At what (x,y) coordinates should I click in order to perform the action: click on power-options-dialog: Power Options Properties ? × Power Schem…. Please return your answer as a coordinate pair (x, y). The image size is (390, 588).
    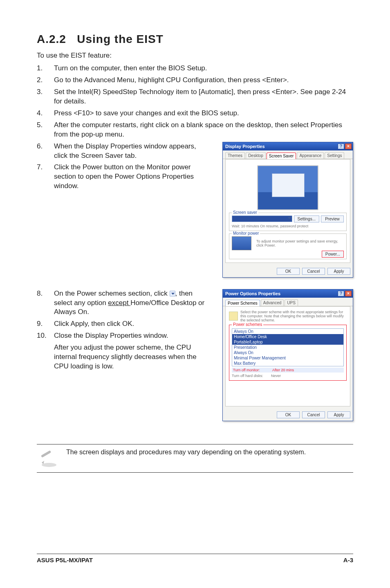
    Looking at the image, I should click on (288, 355).